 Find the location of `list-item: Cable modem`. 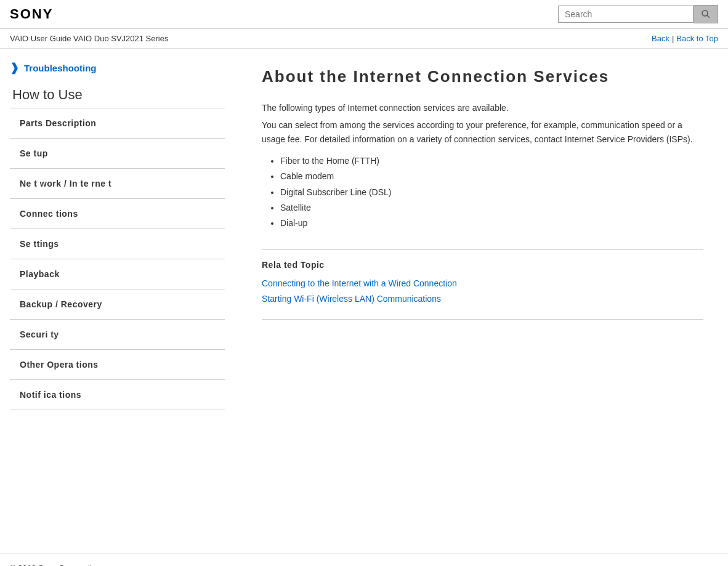

list-item: Cable modem is located at coordinates (491, 176).